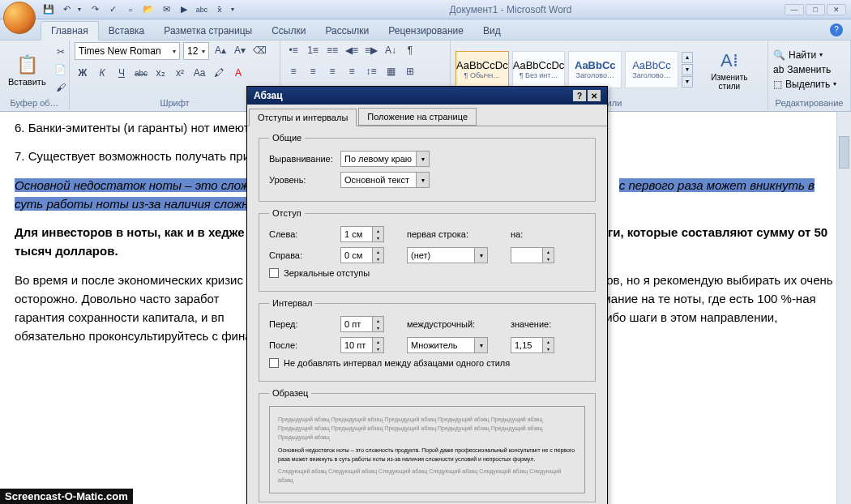 Image resolution: width=851 pixels, height=504 pixels. I want to click on indent-left-label: Слева:, so click(305, 234).